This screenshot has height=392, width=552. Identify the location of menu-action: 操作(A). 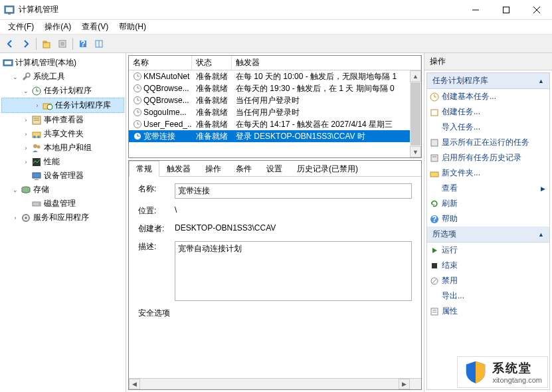
(58, 27).